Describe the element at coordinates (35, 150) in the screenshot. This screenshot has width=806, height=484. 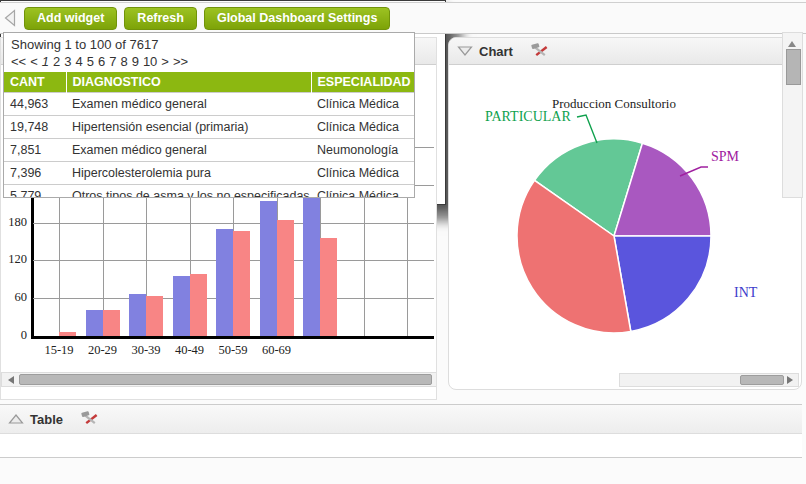
I see `table-cell: 7,851` at that location.